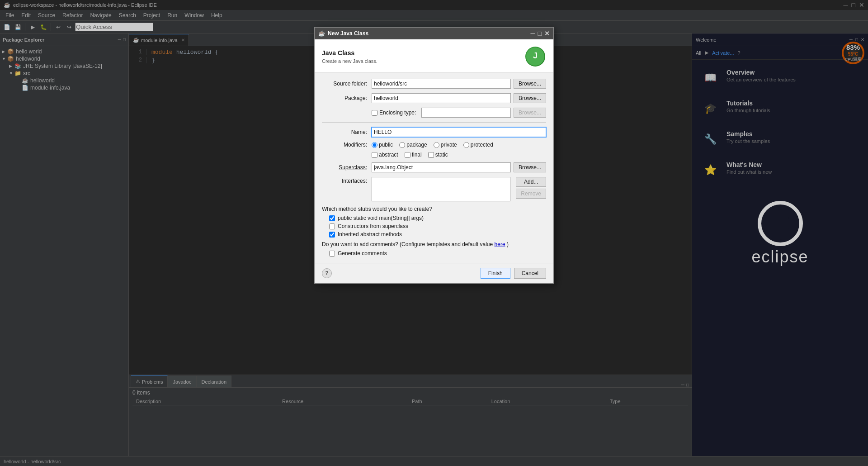  Describe the element at coordinates (370, 234) in the screenshot. I see `stub-inherited-label: Inherited abstract methods` at that location.